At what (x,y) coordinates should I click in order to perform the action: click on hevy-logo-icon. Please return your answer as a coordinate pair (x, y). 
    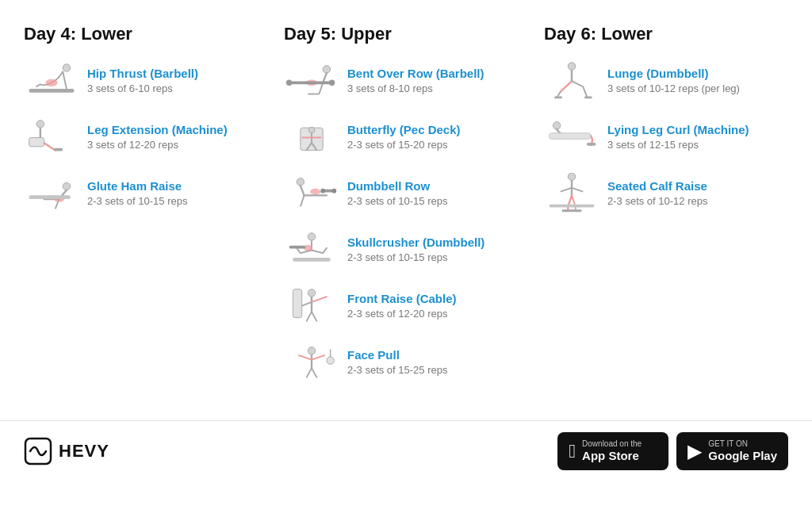
    Looking at the image, I should click on (38, 451).